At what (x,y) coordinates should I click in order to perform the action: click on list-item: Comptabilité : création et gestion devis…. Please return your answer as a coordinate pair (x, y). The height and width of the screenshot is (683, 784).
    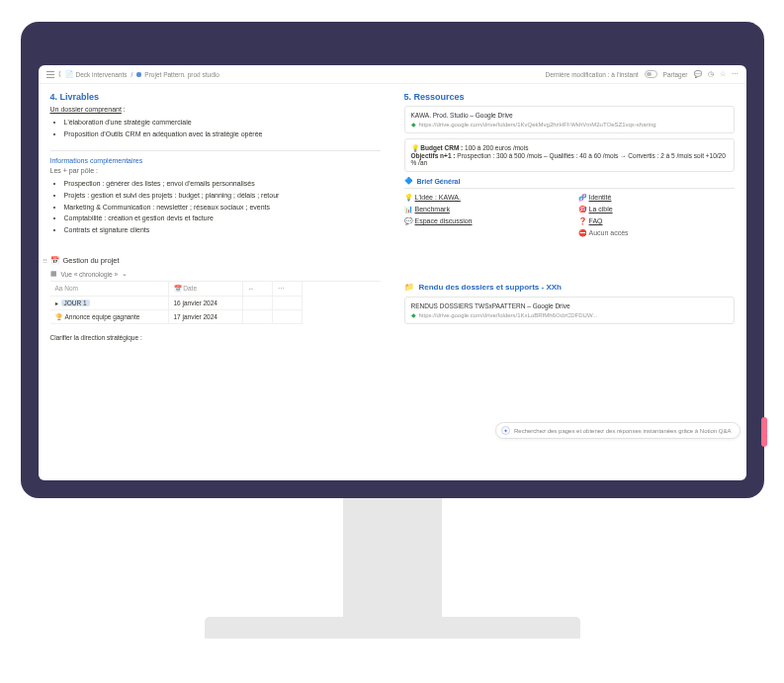
    Looking at the image, I should click on (222, 218).